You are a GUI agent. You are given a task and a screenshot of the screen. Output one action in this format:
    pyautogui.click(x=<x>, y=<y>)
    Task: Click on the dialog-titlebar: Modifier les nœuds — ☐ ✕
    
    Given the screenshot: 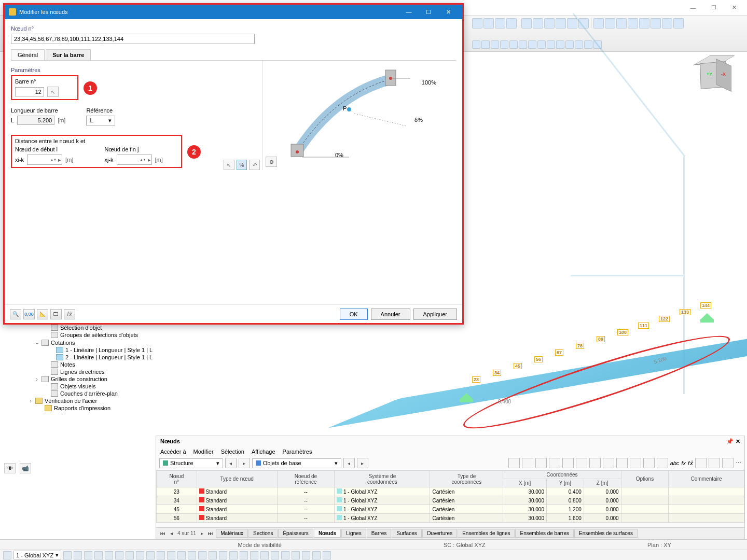 What is the action you would take?
    pyautogui.click(x=233, y=12)
    